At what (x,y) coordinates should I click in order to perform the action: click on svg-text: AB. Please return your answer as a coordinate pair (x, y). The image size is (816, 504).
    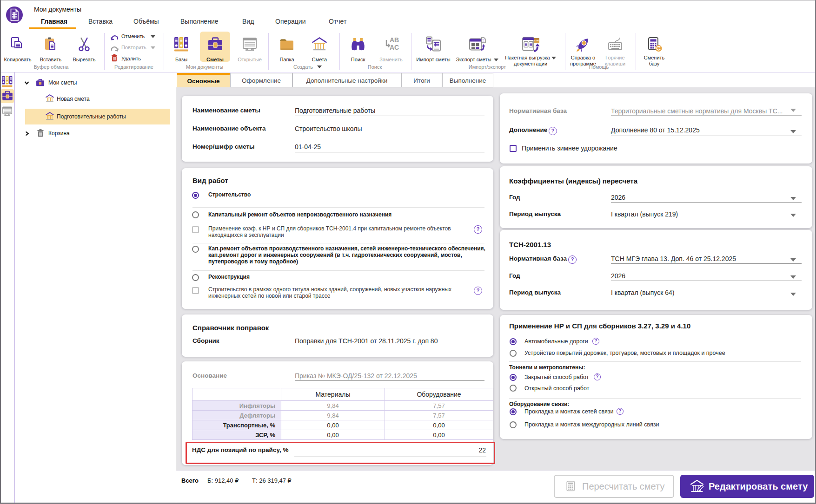
    Looking at the image, I should click on (394, 40).